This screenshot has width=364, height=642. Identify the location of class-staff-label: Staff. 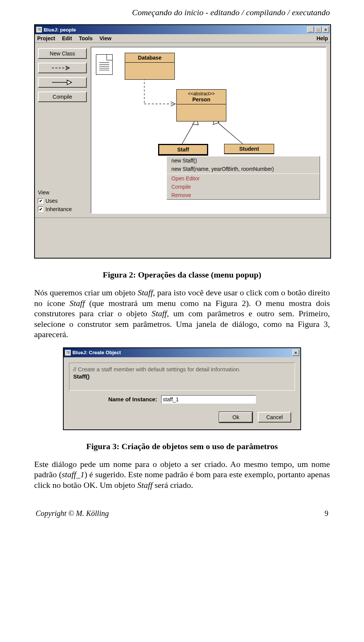
(183, 150).